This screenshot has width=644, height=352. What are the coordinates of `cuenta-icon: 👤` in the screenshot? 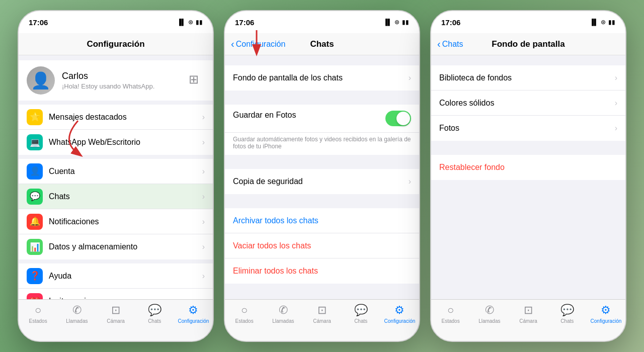 It's located at (35, 171).